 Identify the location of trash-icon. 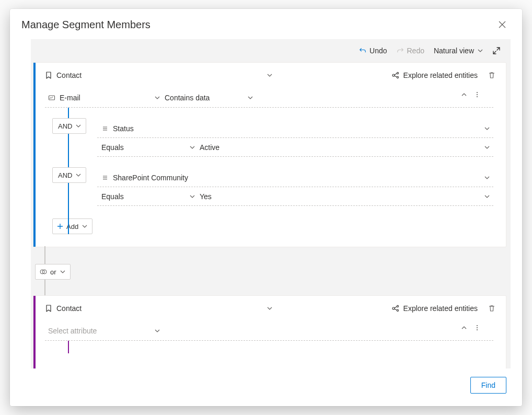
(492, 308).